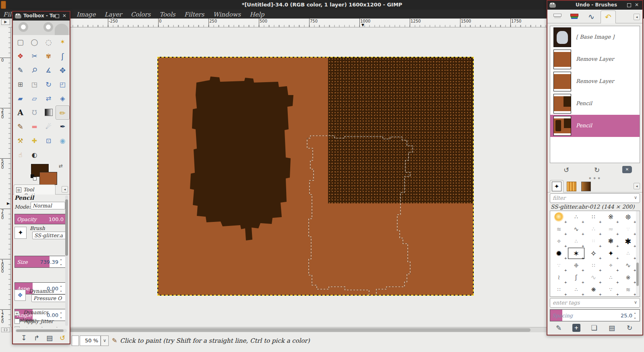 Image resolution: width=644 pixels, height=352 pixels. What do you see at coordinates (90, 341) in the screenshot?
I see `zoom-level-field: 50 %` at bounding box center [90, 341].